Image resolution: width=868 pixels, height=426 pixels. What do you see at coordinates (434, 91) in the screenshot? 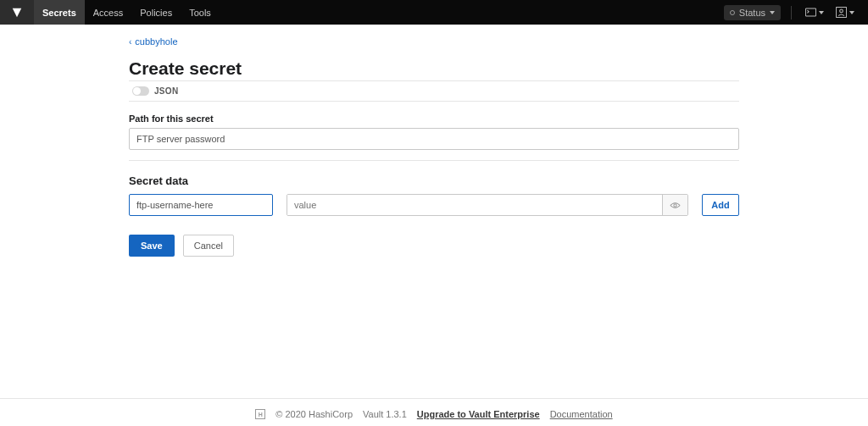
I see `json-toggle-row: JSON` at bounding box center [434, 91].